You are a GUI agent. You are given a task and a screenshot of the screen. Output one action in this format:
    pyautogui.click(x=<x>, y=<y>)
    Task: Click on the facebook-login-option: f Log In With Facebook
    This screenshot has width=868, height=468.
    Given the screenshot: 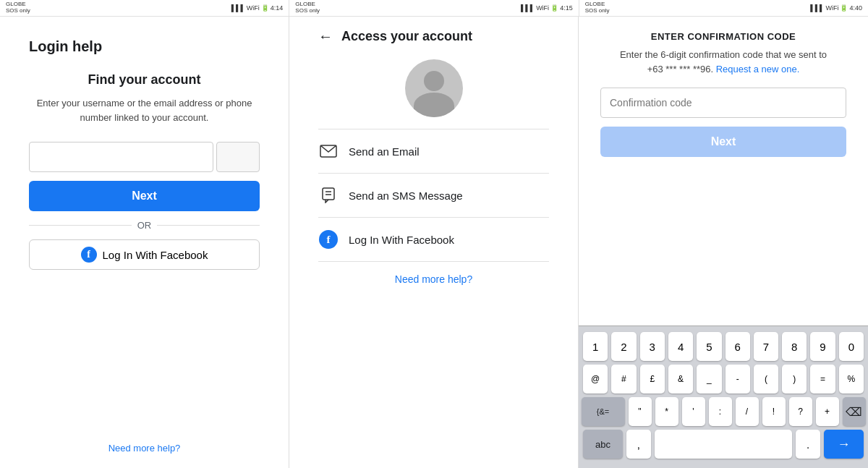 What is the action you would take?
    pyautogui.click(x=434, y=240)
    